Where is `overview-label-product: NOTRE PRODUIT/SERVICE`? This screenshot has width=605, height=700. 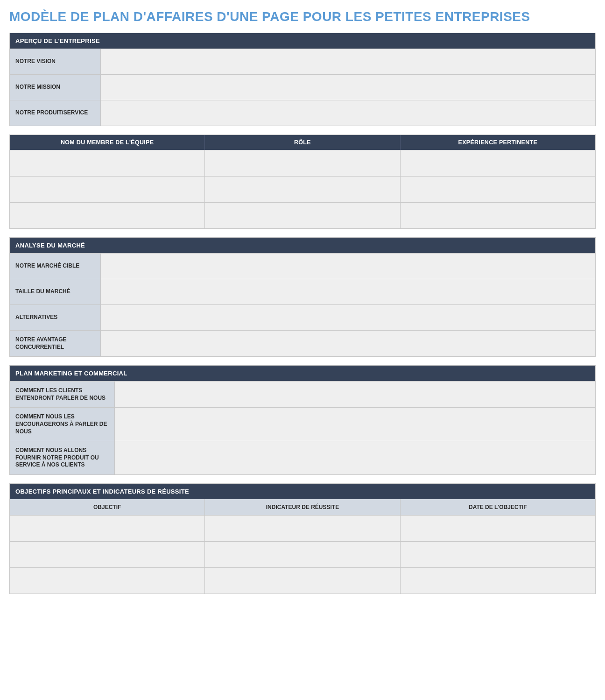
overview-label-product: NOTRE PRODUIT/SERVICE is located at coordinates (55, 113).